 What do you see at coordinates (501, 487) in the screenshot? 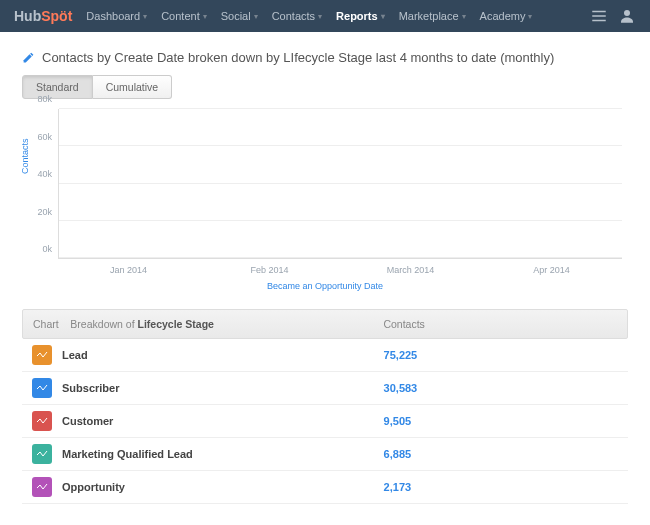
I see `series-value: 2,173` at bounding box center [501, 487].